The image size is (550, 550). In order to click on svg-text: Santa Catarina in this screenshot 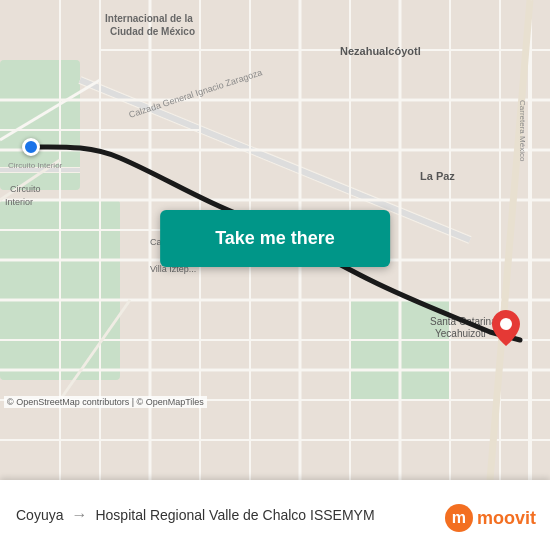, I will do `click(464, 322)`.